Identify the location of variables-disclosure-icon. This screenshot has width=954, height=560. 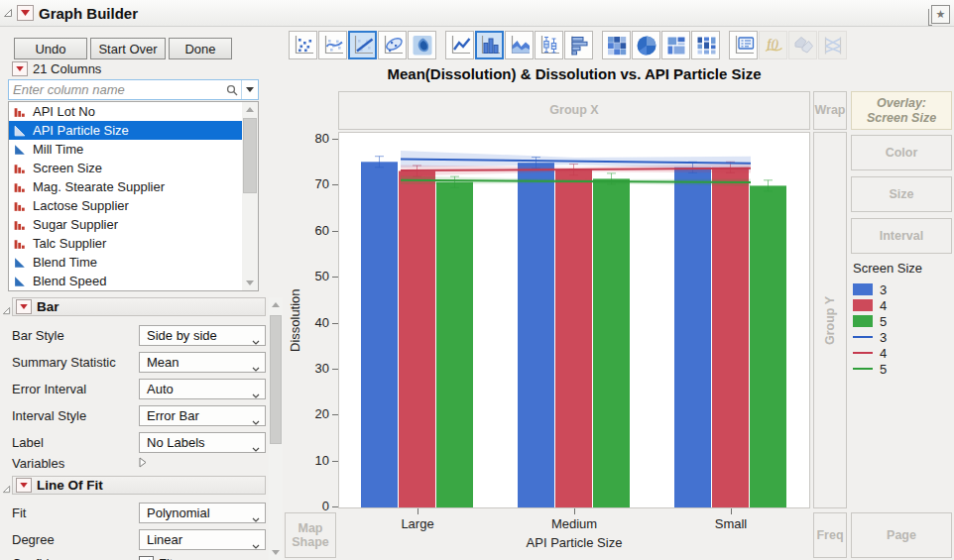
(143, 464).